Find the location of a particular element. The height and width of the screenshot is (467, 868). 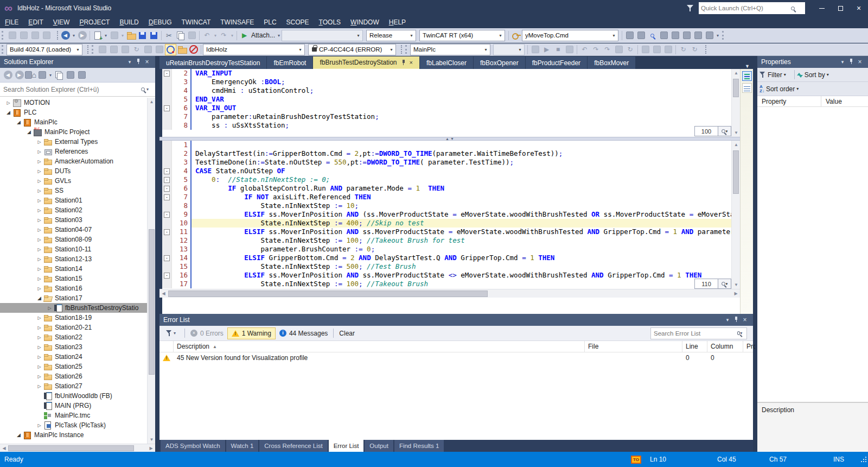

pin-icon is located at coordinates (736, 320).